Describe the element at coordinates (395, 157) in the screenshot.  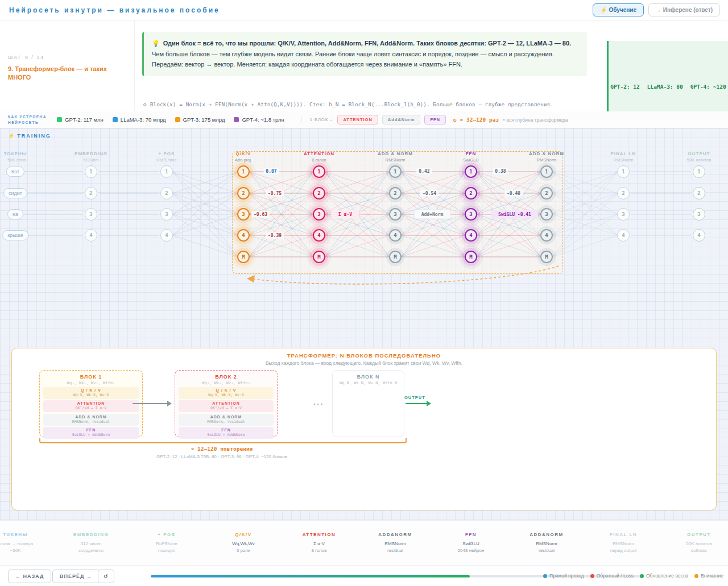
I see `column-header-addnorm1: ADD & NORMRMSNorm` at that location.